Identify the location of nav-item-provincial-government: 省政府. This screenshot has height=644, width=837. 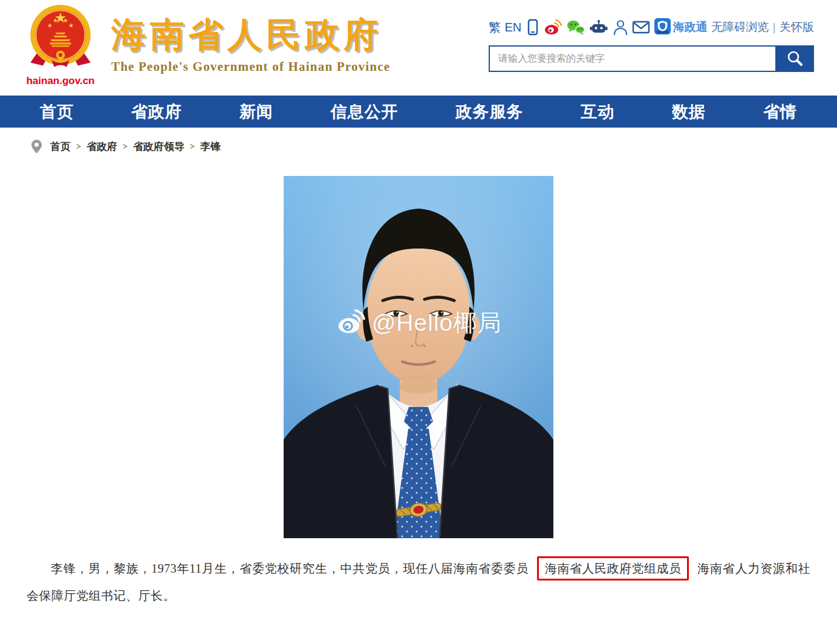
(157, 112).